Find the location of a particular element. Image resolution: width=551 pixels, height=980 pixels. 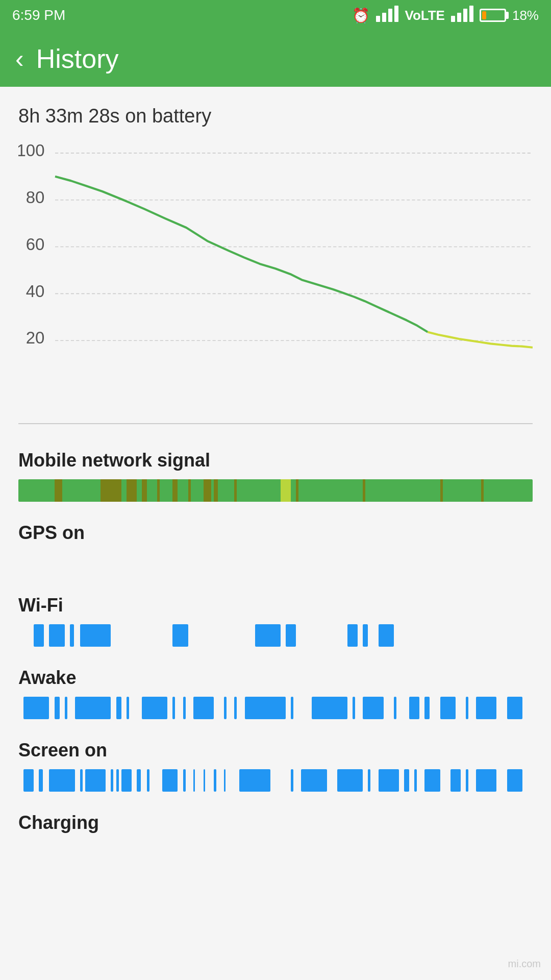

back-button: ‹ is located at coordinates (19, 59).